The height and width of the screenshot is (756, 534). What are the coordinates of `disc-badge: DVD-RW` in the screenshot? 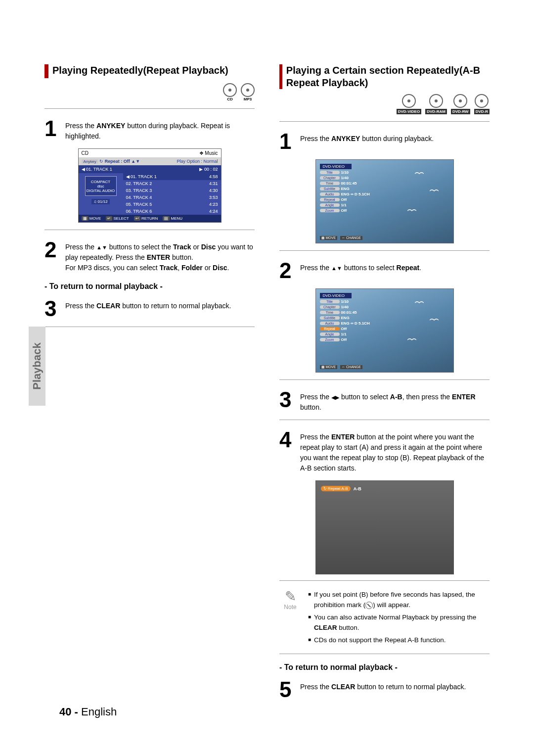 It's located at (461, 104).